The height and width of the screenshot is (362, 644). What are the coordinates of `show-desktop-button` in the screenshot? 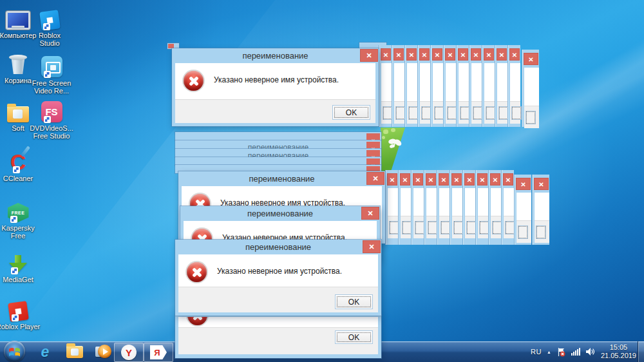 It's located at (641, 352).